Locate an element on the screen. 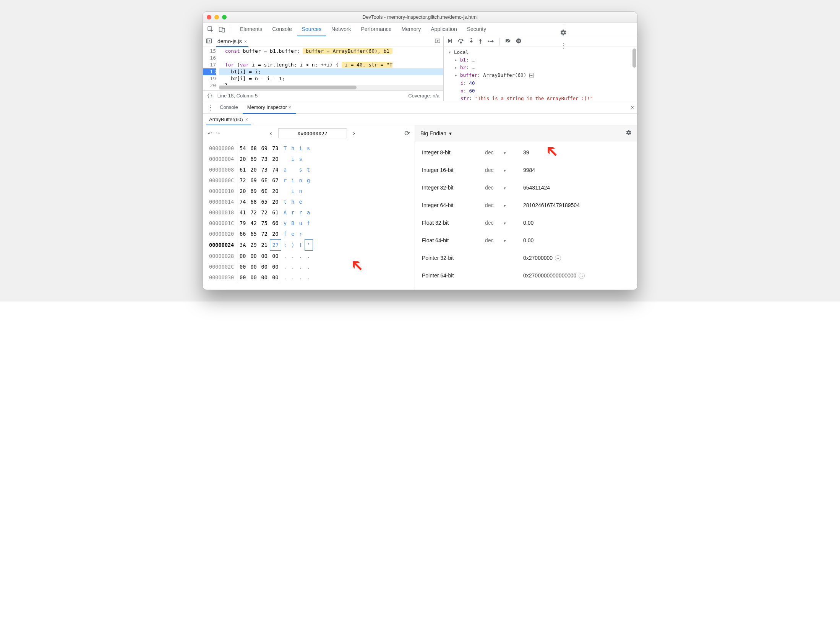 The height and width of the screenshot is (632, 840). hex-ascii: g is located at coordinates (309, 180).